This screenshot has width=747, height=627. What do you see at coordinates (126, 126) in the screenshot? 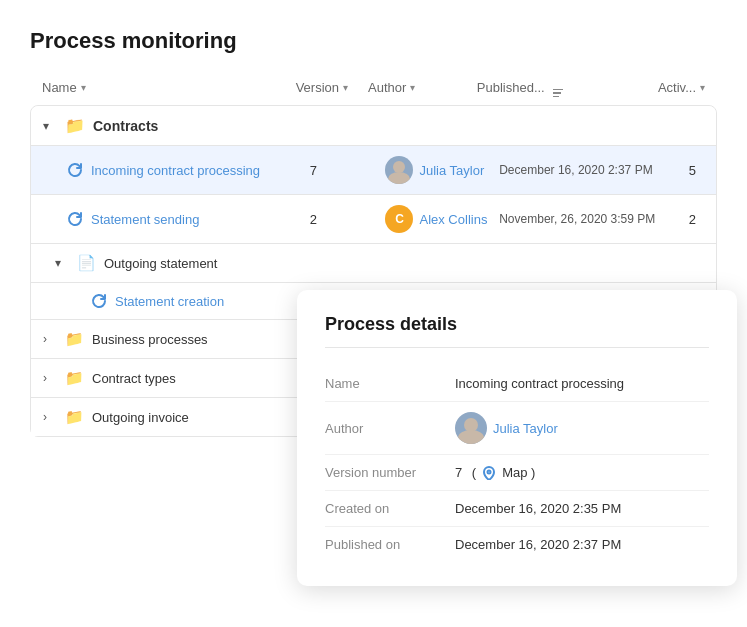
I see `contracts-label: Contracts` at bounding box center [126, 126].